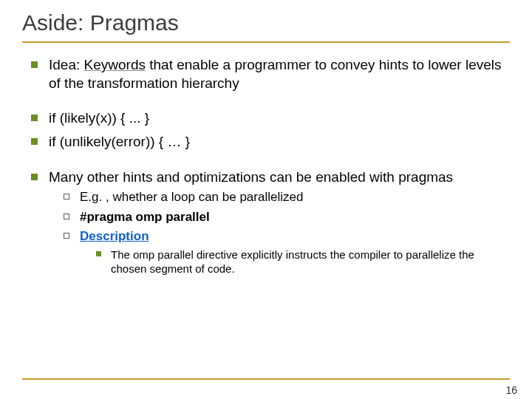 This screenshot has height=399, width=532. I want to click on description-link: Description, so click(115, 236).